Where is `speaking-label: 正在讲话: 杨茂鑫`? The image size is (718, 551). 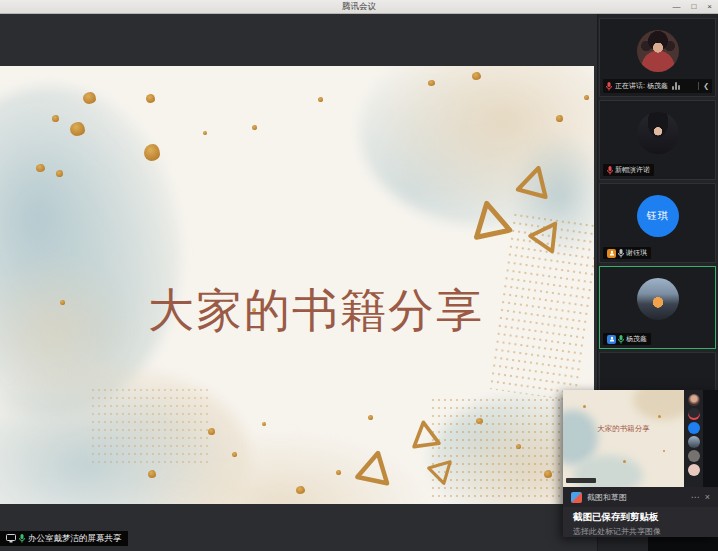 speaking-label: 正在讲话: 杨茂鑫 is located at coordinates (642, 86).